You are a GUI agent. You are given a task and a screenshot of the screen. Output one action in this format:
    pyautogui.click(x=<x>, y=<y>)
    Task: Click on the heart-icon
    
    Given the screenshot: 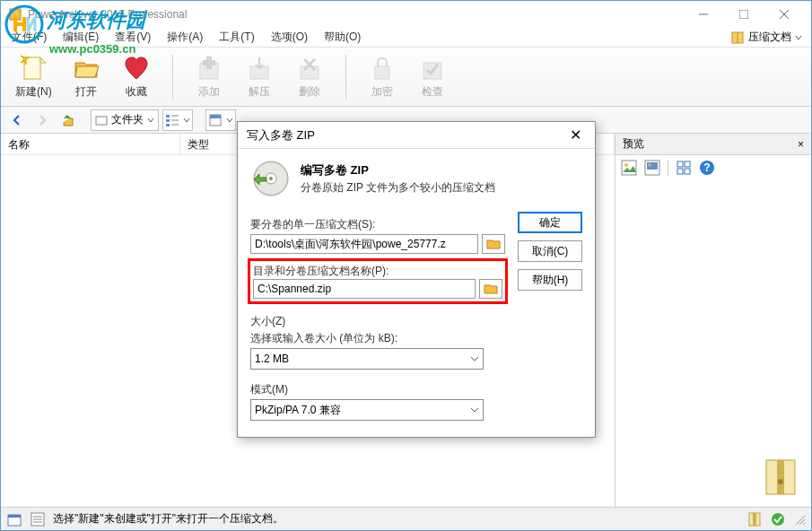 What is the action you would take?
    pyautogui.click(x=136, y=68)
    